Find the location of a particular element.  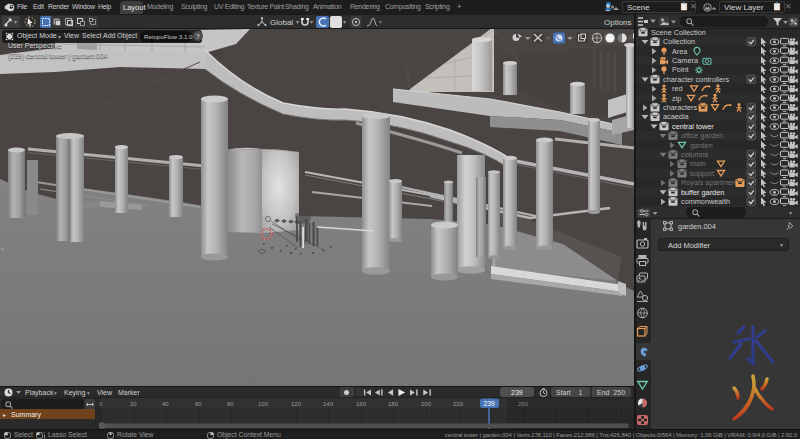

svg-text: 239 is located at coordinates (490, 404).